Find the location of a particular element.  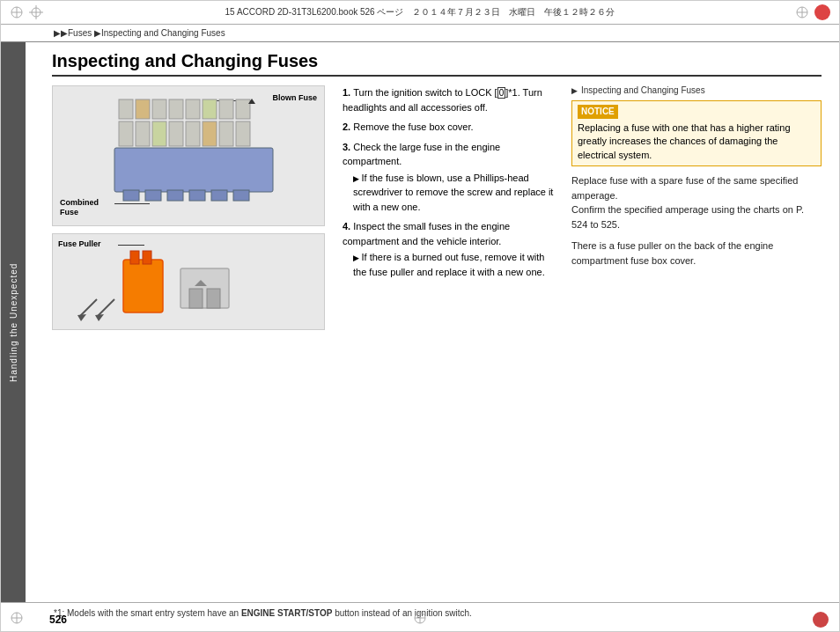

crosshair-tl is located at coordinates (36, 12).